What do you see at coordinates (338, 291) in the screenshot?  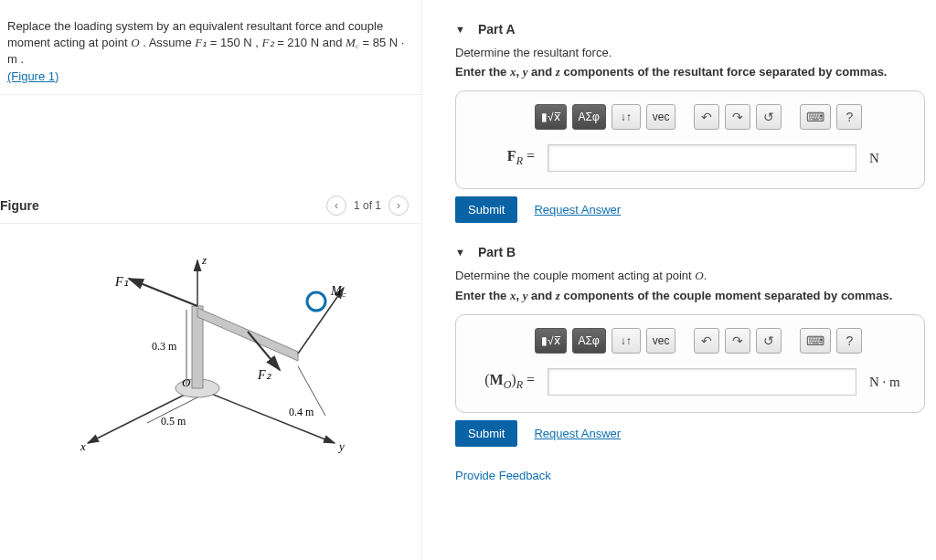 I see `label-Mc: M꜀` at bounding box center [338, 291].